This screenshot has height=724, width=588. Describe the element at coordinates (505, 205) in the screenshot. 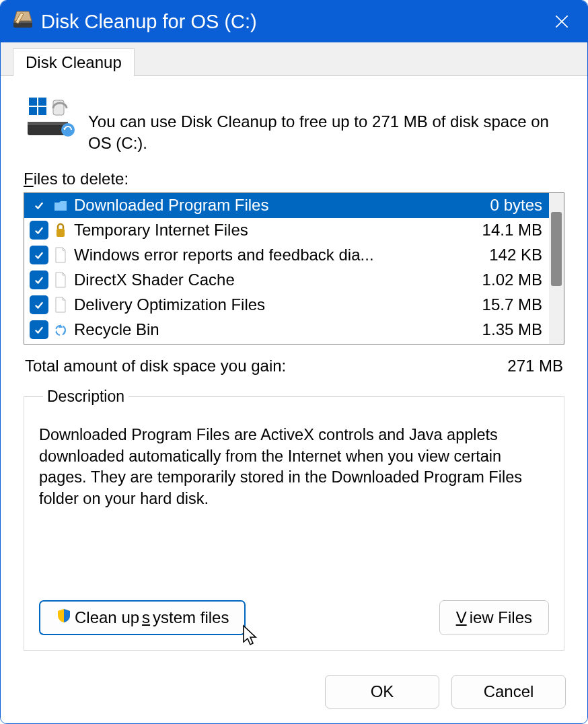

I see `item-size: 0 bytes` at that location.